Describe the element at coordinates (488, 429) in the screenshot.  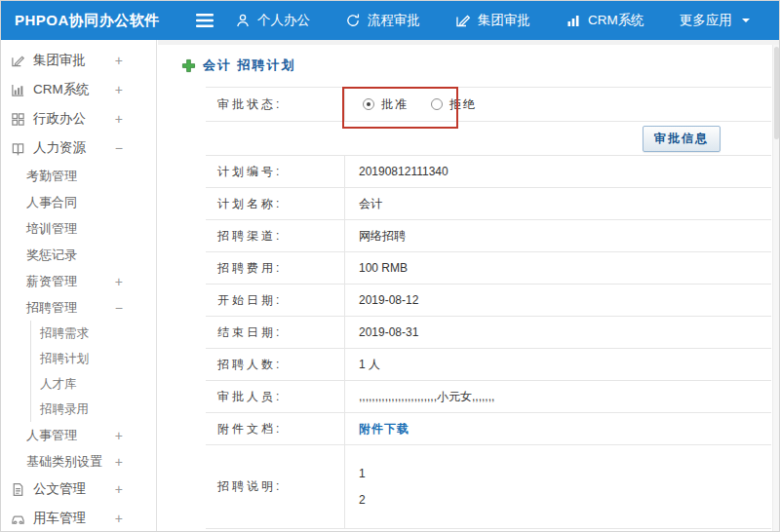
I see `field-row-attachment: 附件文档: 附件下载` at that location.